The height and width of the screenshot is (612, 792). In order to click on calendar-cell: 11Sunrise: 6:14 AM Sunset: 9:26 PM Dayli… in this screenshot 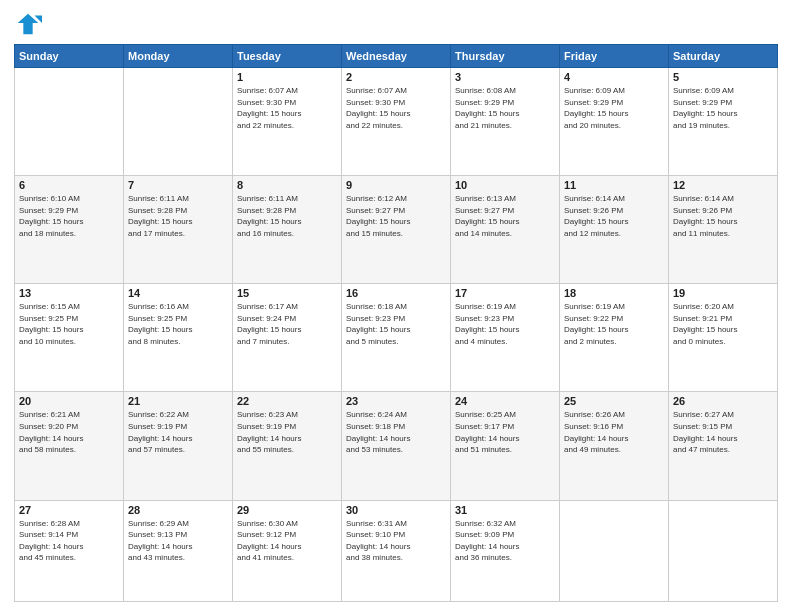, I will do `click(614, 230)`.